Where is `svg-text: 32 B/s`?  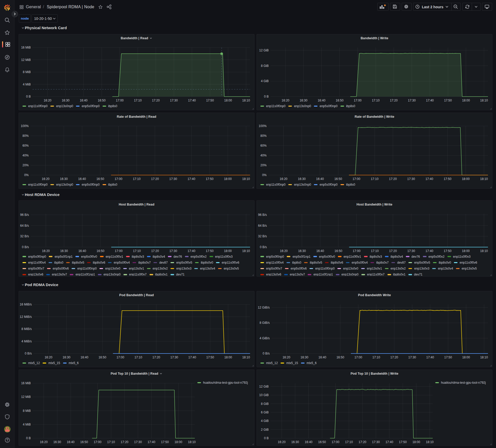 svg-text: 32 B/s is located at coordinates (25, 236).